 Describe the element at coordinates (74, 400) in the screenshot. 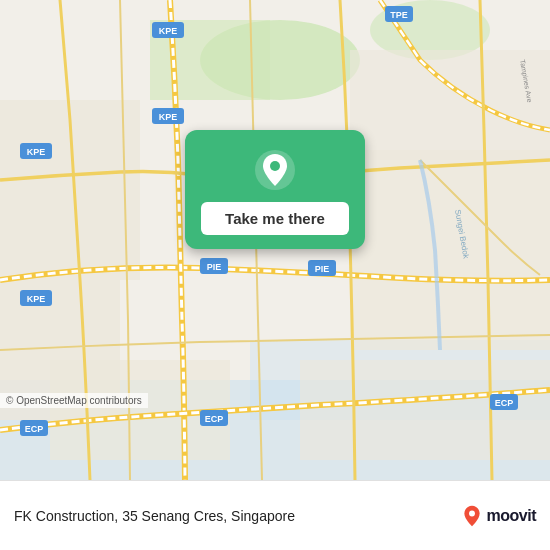

I see `map-attribution: © OpenStreetMap contributors` at that location.